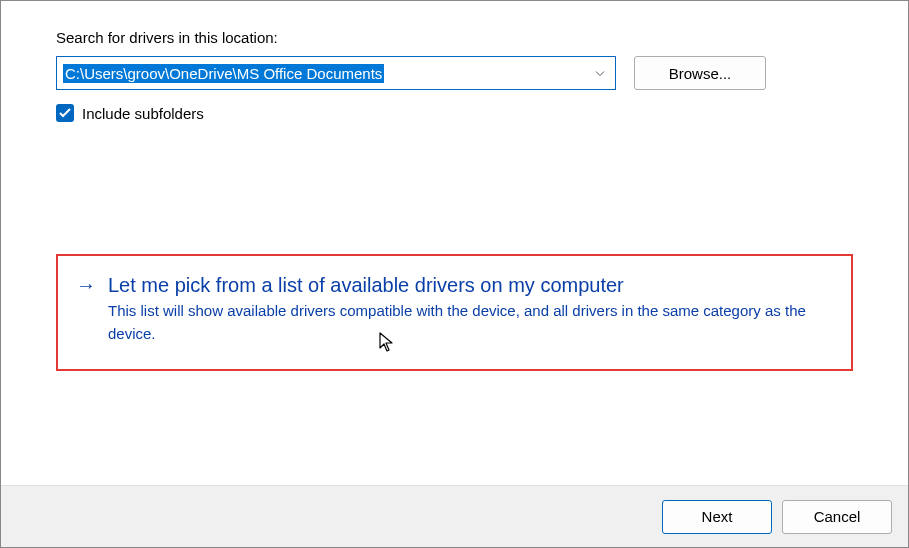 This screenshot has width=909, height=548. Describe the element at coordinates (470, 322) in the screenshot. I see `pick-from-list-description: This list will show available drivers co…` at that location.